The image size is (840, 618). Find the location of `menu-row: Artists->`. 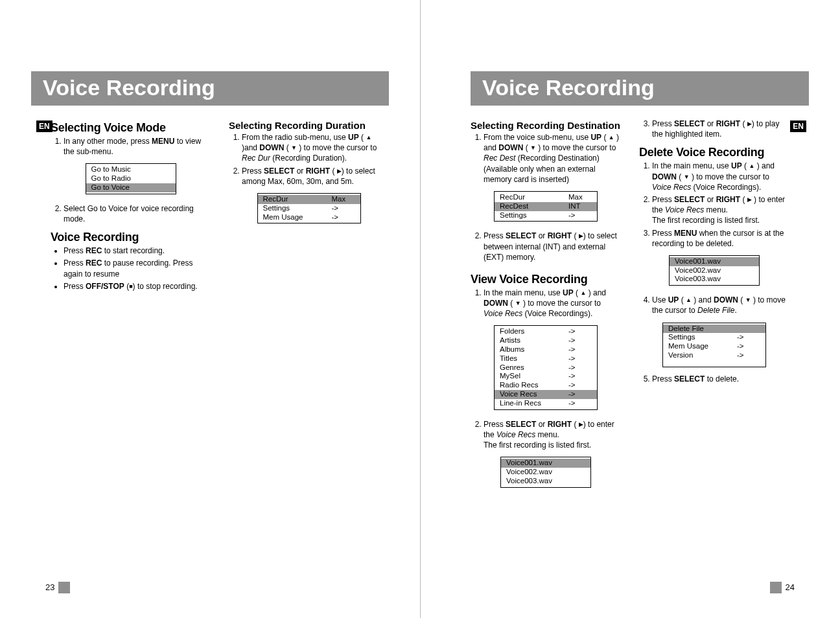

menu-row: Artists-> is located at coordinates (546, 341).